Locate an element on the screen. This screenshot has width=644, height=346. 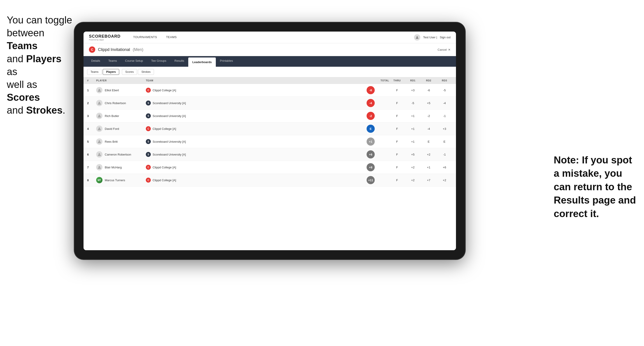
sign-out-link: Sign out is located at coordinates (445, 37).